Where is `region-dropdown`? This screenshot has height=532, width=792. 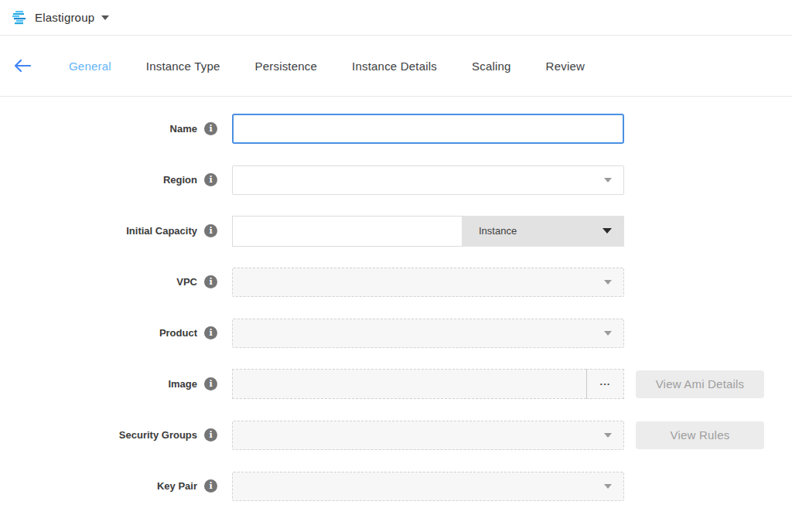
region-dropdown is located at coordinates (428, 180).